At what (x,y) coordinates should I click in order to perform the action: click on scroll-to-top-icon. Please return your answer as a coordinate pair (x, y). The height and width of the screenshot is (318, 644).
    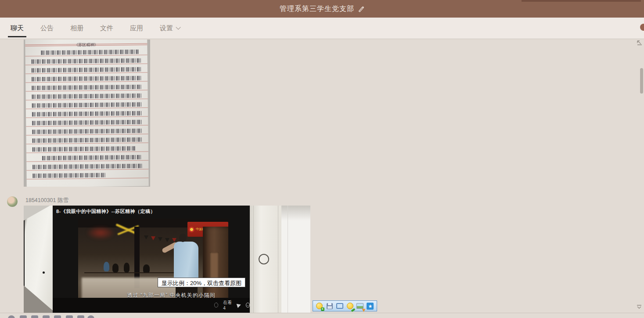
    Looking at the image, I should click on (640, 43).